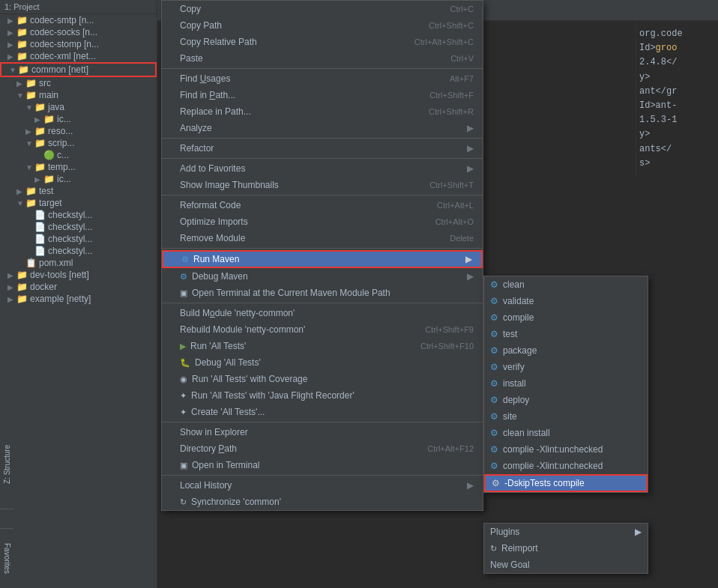  What do you see at coordinates (64, 44) in the screenshot?
I see `tree-item-label: codec-stomp [n...` at bounding box center [64, 44].